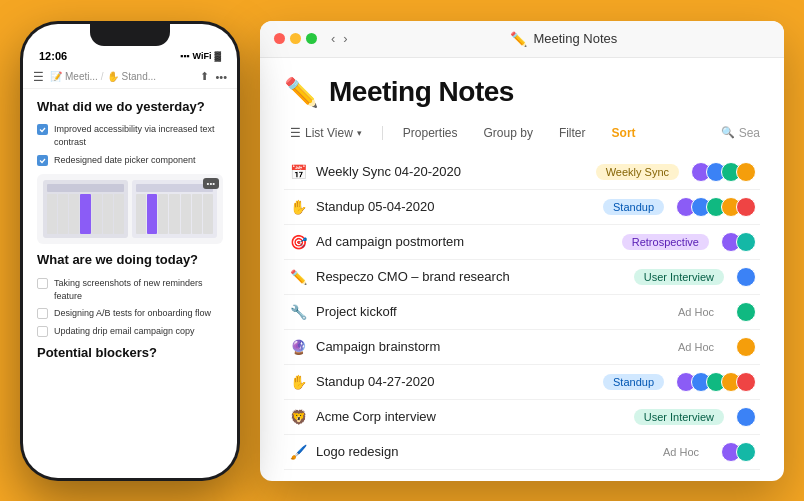  Describe the element at coordinates (130, 354) in the screenshot. I see `section3-title: Potential blockers?` at that location.